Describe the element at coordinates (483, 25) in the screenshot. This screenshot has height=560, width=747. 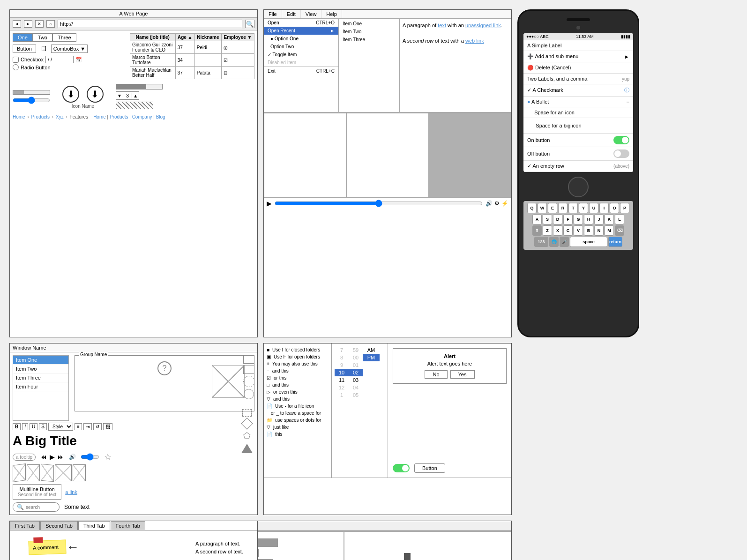
I see `unassigned-link: unassigned link` at that location.